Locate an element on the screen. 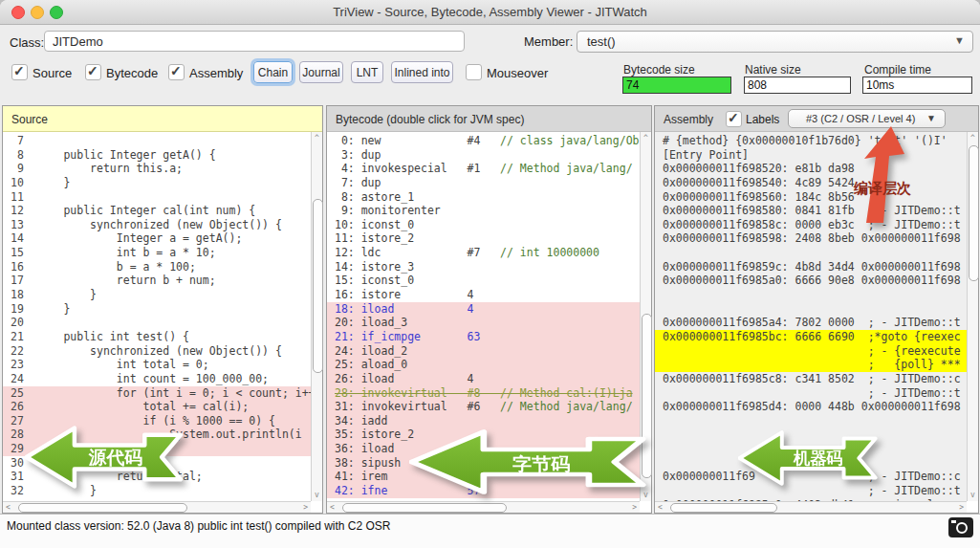 The height and width of the screenshot is (548, 980). bytecode-line: 0: new #4 // class java/lang/Obj is located at coordinates (484, 142).